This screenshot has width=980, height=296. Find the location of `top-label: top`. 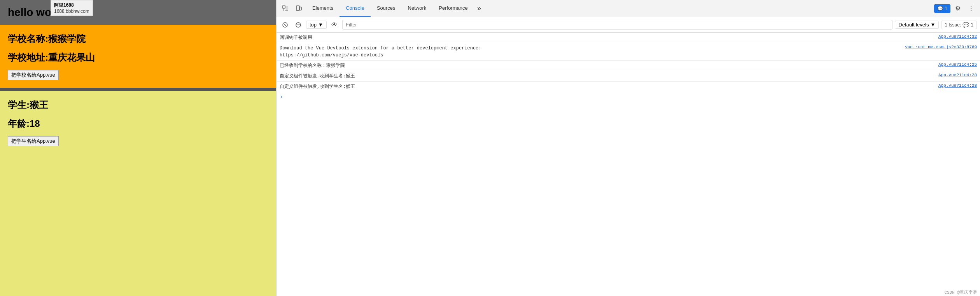

top-label: top is located at coordinates (313, 25).